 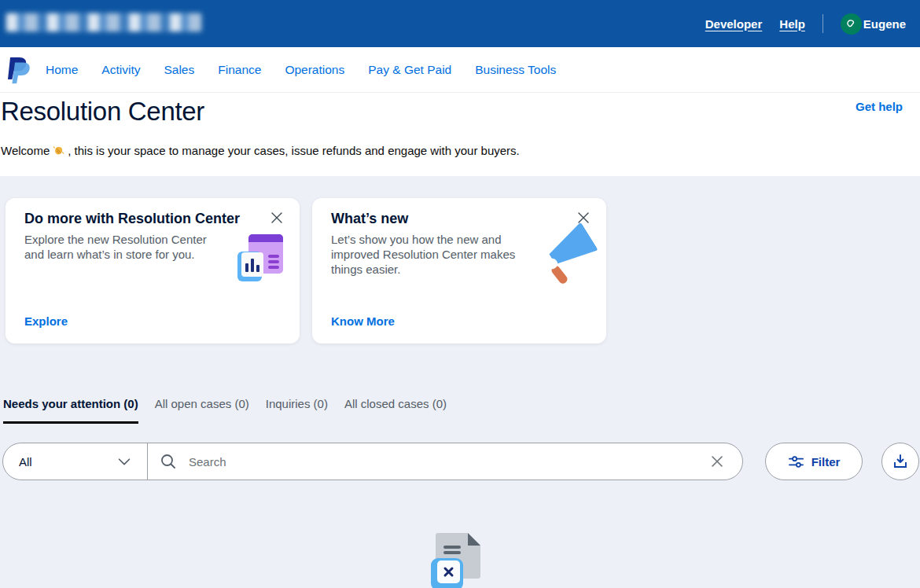 What do you see at coordinates (102, 112) in the screenshot?
I see `page-title: Resolution Center` at bounding box center [102, 112].